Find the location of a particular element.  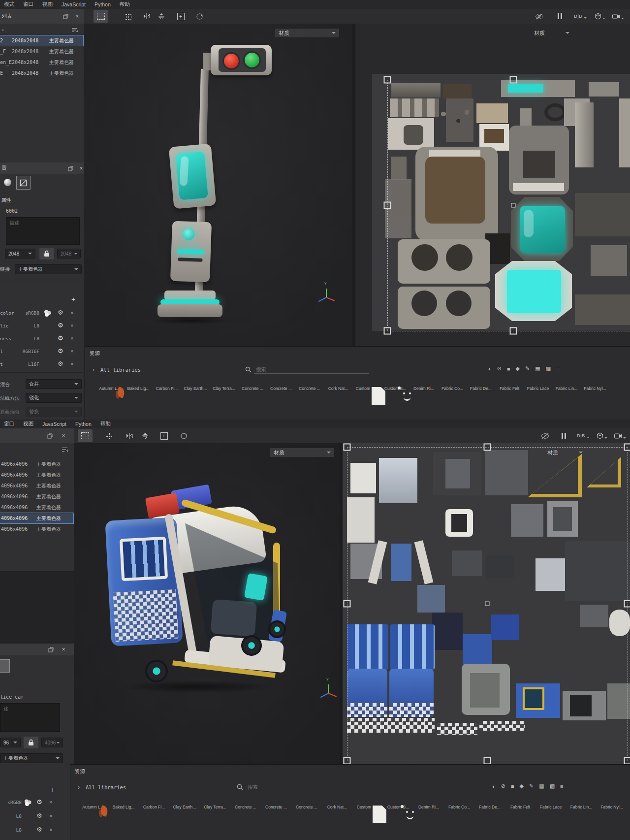

assets-breadcrumb: All libraries is located at coordinates (121, 370).